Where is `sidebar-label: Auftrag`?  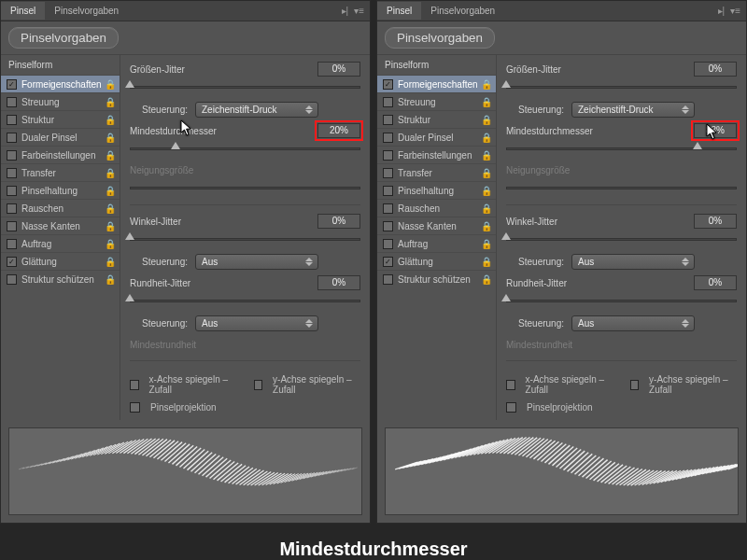
sidebar-label: Auftrag is located at coordinates (439, 245).